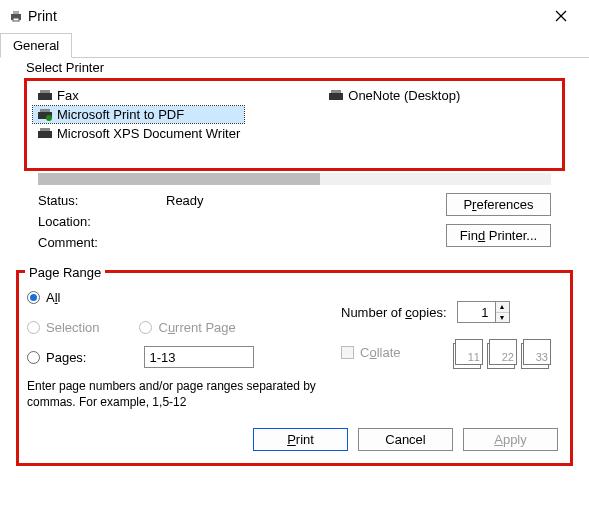  I want to click on copies-row: Number of copies: ▲ ▼, so click(446, 312).